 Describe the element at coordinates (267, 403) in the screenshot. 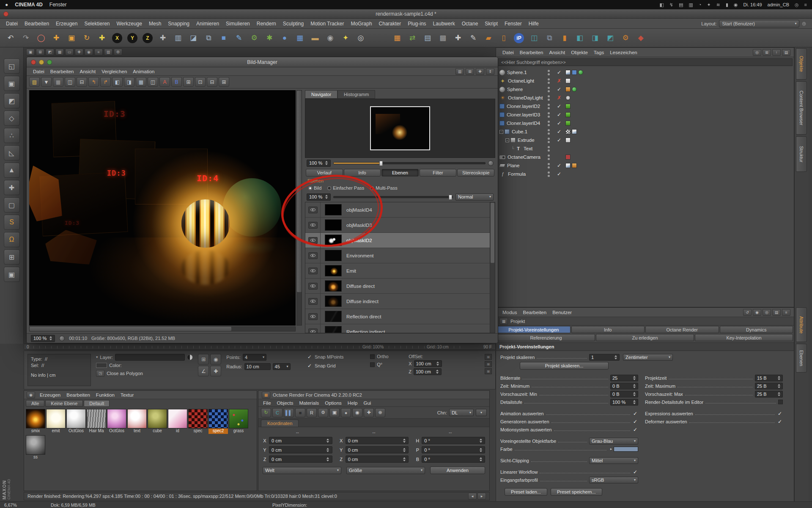

I see `octane-menu-file: File` at that location.